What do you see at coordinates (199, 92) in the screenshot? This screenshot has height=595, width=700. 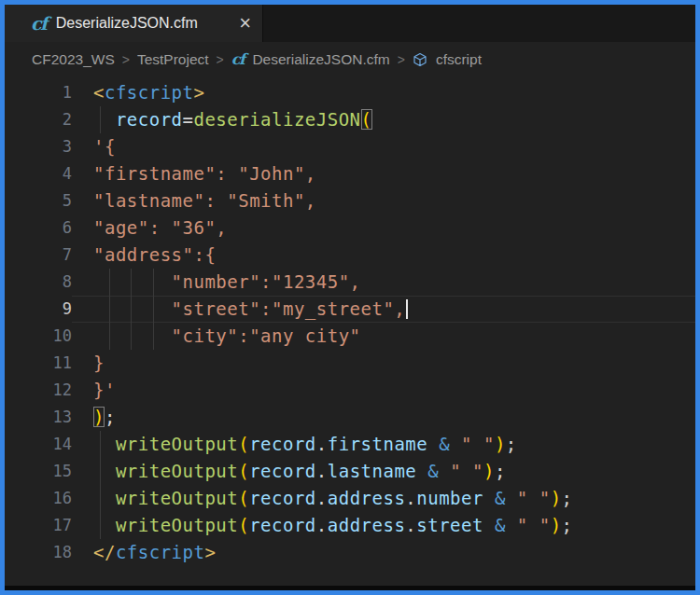 I see `code-token: >` at bounding box center [199, 92].